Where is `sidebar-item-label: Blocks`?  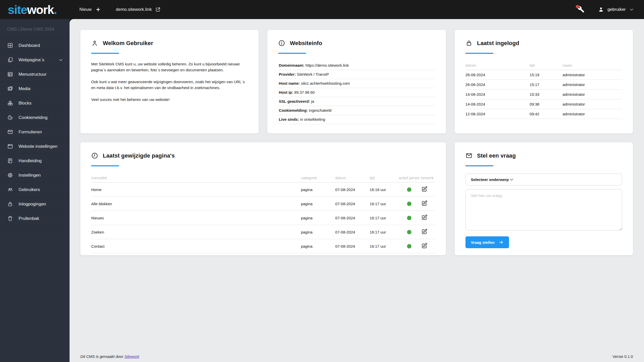 sidebar-item-label: Blocks is located at coordinates (25, 103).